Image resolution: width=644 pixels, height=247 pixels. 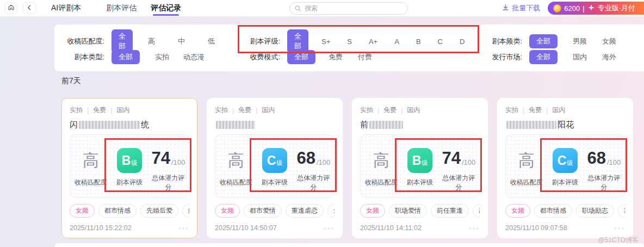 What do you see at coordinates (459, 156) in the screenshot?
I see `score-value: 74 /100` at bounding box center [459, 156].